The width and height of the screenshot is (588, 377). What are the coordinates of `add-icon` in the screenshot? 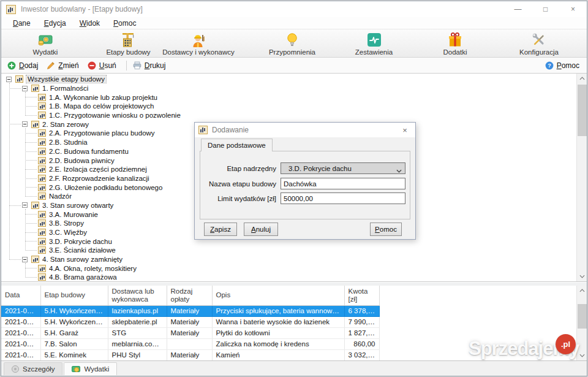 It's located at (12, 66).